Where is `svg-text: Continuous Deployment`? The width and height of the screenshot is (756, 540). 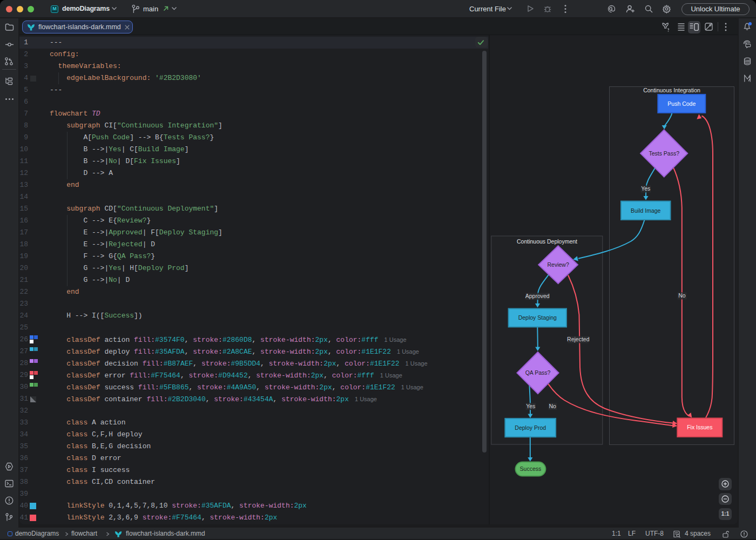
svg-text: Continuous Deployment is located at coordinates (547, 241).